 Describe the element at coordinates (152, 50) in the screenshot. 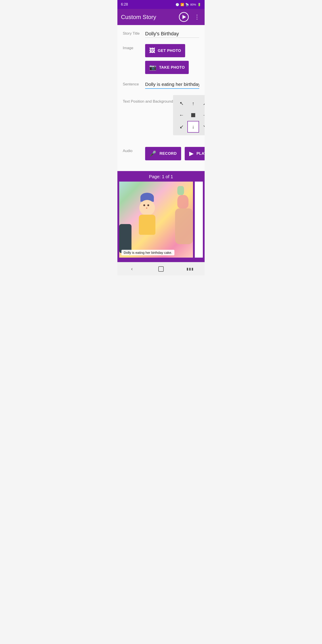

I see `get-photo-icon: 🖼` at that location.